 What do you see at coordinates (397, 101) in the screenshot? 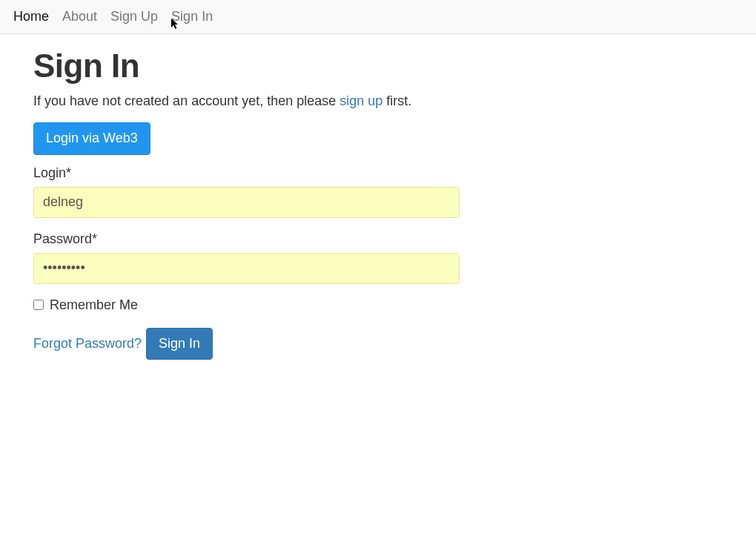
I see `intro-suffix: first.` at bounding box center [397, 101].